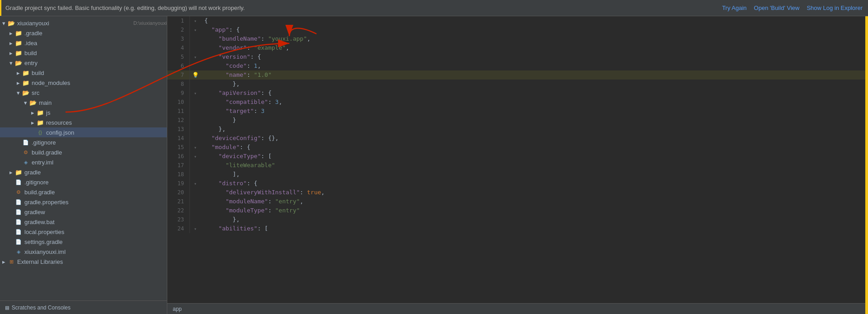 The width and height of the screenshot is (868, 314). What do you see at coordinates (777, 8) in the screenshot?
I see `open-build-link: Open 'Build' View` at bounding box center [777, 8].